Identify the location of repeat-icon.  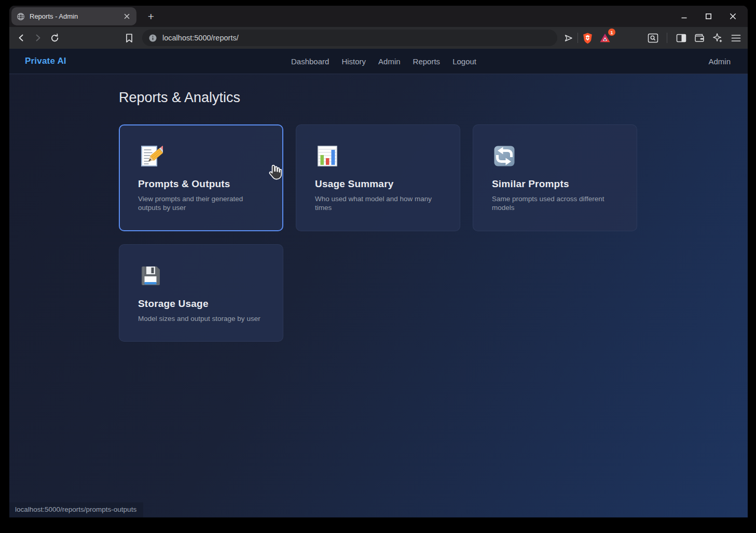
(504, 156).